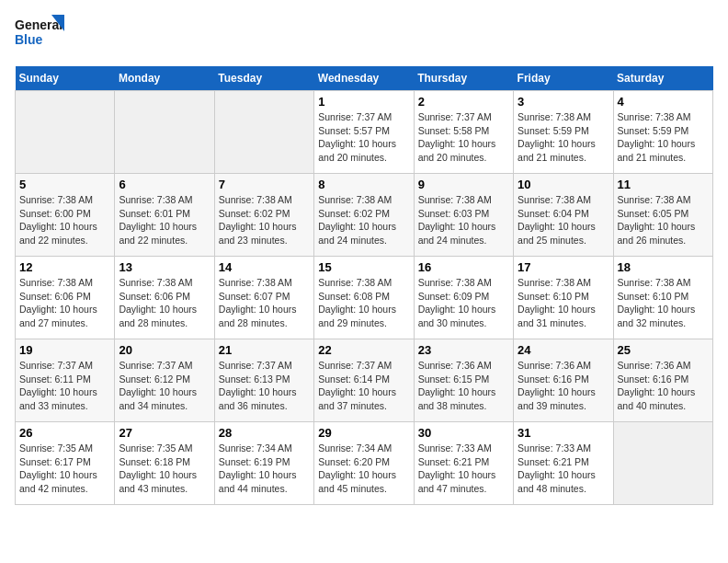  Describe the element at coordinates (64, 432) in the screenshot. I see `day-number: 26` at that location.